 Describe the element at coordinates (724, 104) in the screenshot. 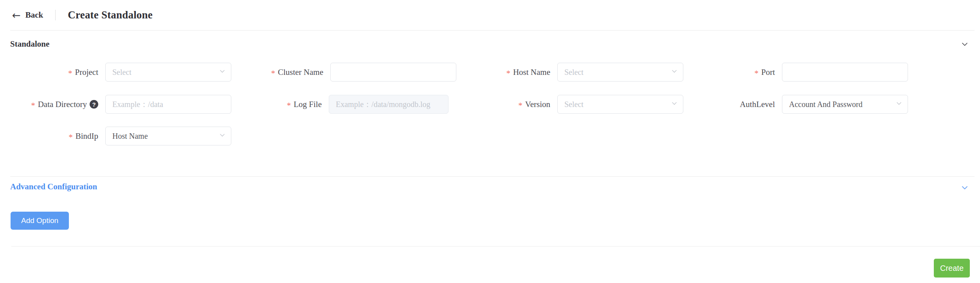

I see `auth-level-label: AuthLevel` at that location.